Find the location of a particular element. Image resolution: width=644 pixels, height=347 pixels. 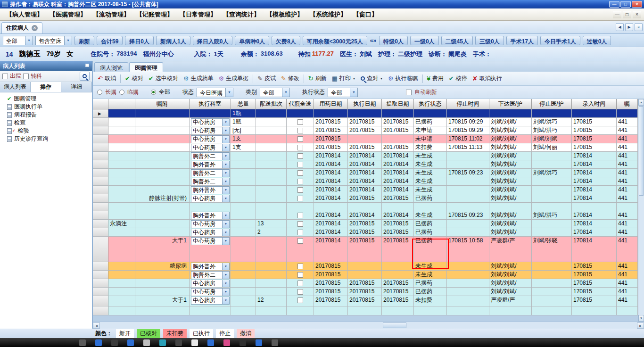

print-button: ▦打印▼ is located at coordinates (344, 78).